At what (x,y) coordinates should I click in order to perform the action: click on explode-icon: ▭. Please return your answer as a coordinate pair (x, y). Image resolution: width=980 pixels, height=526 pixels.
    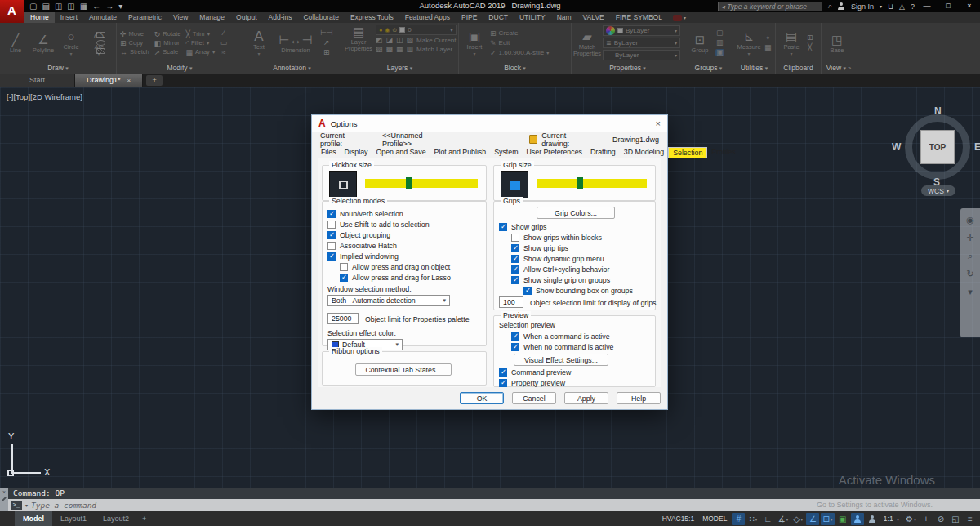
    Looking at the image, I should click on (224, 42).